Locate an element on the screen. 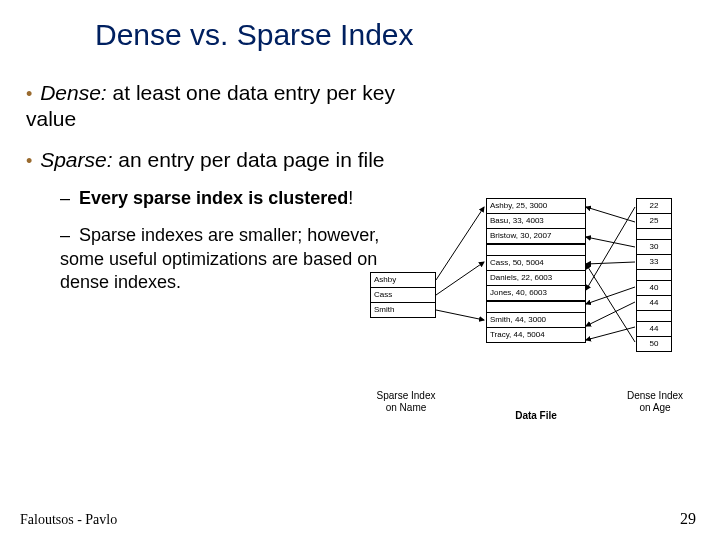  list-item: 40 is located at coordinates (654, 288).